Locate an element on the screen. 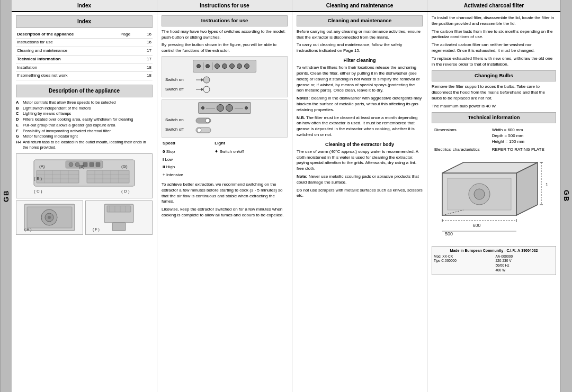 Image resolution: width=572 pixels, height=392 pixels. index-item-label: If something does not work is located at coordinates (68, 76).